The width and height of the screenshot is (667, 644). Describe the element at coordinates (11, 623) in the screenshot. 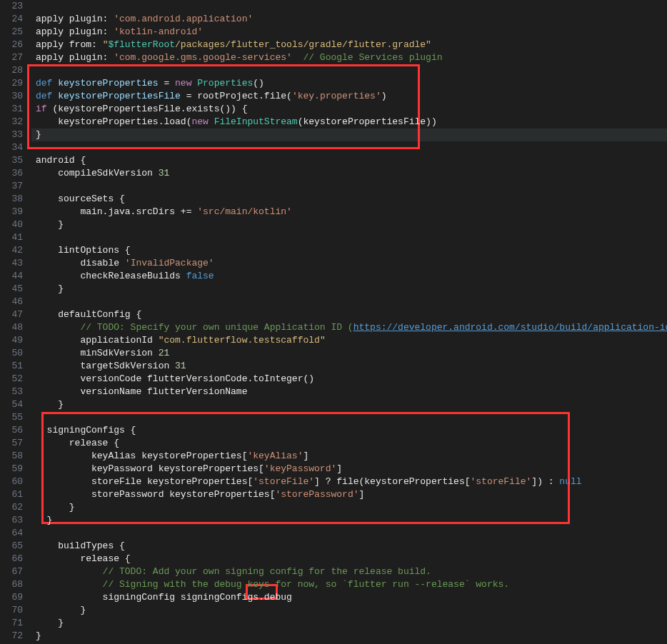

I see `line-number: 71` at that location.